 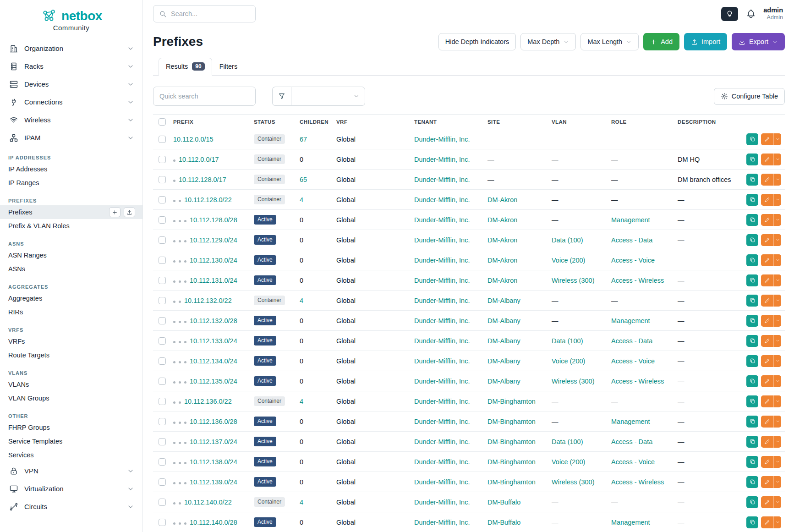 What do you see at coordinates (71, 428) in the screenshot?
I see `sidebar-item-fhrp-groups: FHRP Groups` at bounding box center [71, 428].